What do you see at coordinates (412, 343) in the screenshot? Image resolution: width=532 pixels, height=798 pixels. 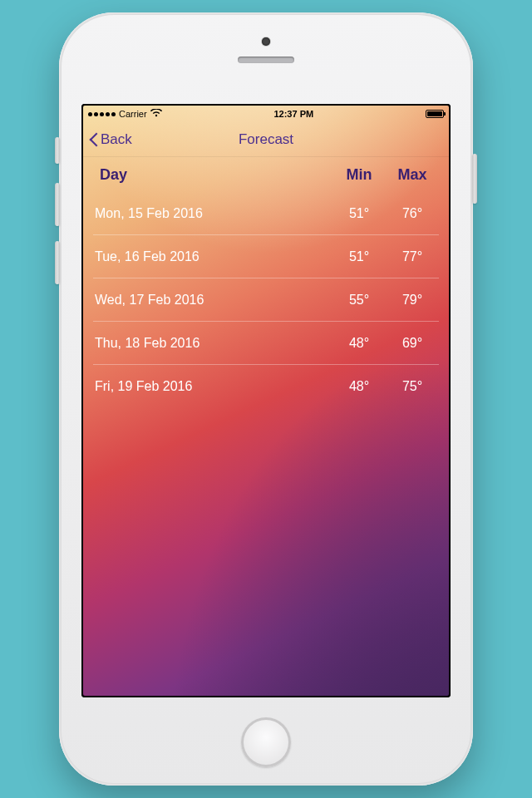 I see `cell-max: 69°` at bounding box center [412, 343].